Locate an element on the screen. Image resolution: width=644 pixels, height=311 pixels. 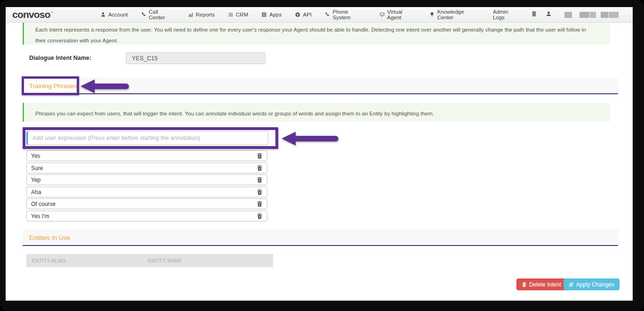
nav-label: Reports is located at coordinates (205, 15).